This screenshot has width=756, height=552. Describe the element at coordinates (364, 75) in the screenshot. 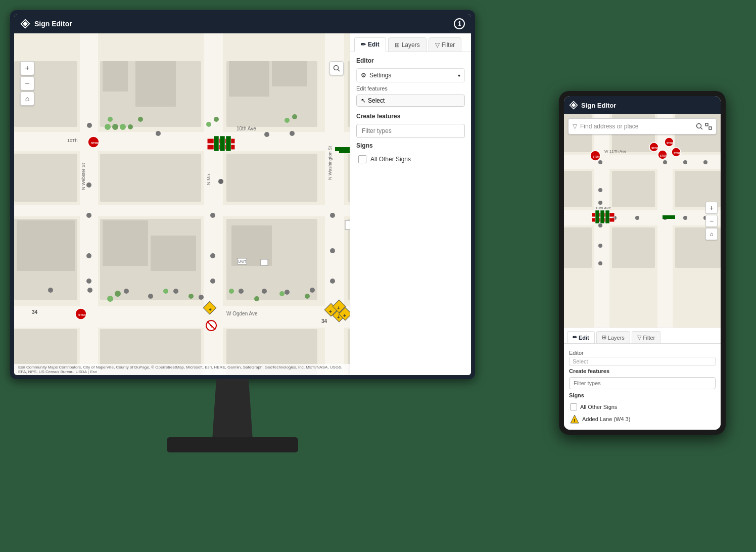

I see `settings-icon: ⚙` at that location.